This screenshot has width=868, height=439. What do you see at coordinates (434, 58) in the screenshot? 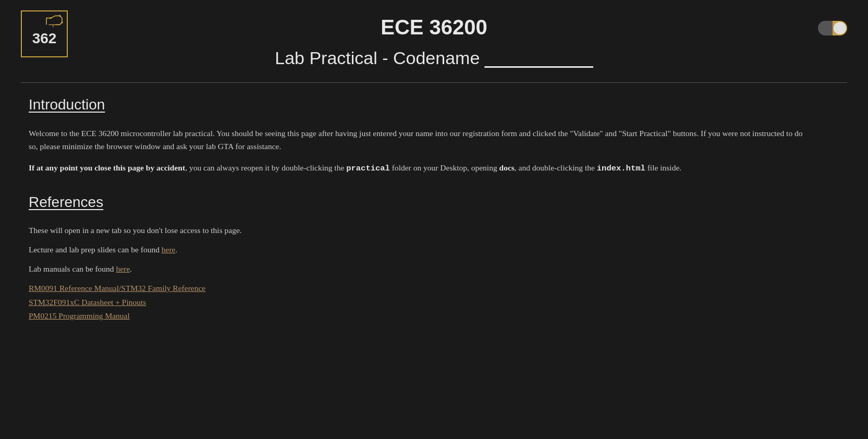
I see `course-subtitle: Lab Practical - Codename ___________` at bounding box center [434, 58].